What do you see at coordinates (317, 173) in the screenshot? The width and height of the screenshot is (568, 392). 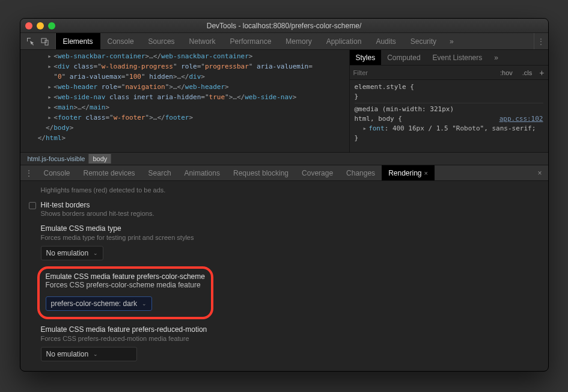 I see `drawer-tab-coverage: Coverage` at bounding box center [317, 173].